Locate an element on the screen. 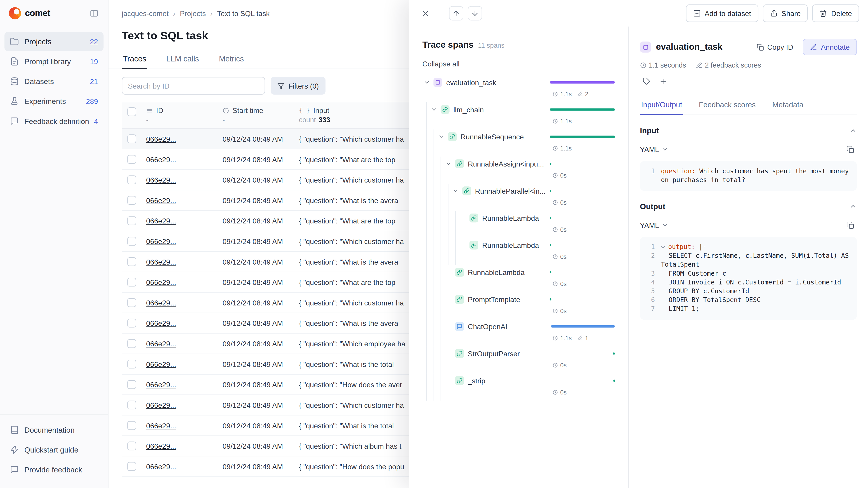 Image resolution: width=868 pixels, height=488 pixels. select-all-checkbox is located at coordinates (132, 112).